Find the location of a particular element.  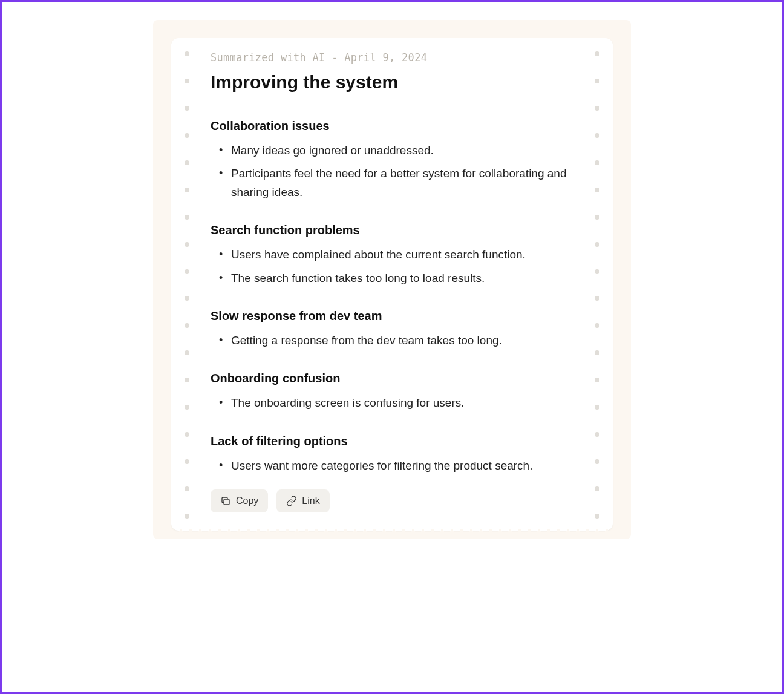

link-icon is located at coordinates (292, 501).